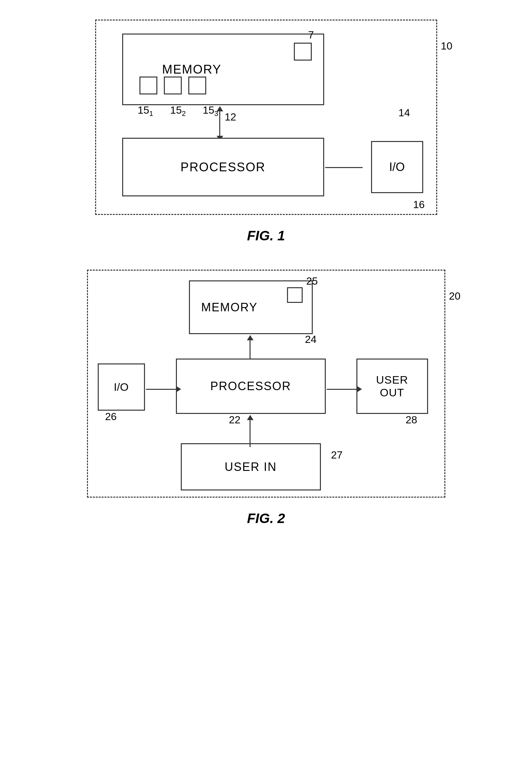 This screenshot has width=532, height=778. What do you see at coordinates (250, 386) in the screenshot?
I see `fig2-processor-label: PROCESSOR` at bounding box center [250, 386].